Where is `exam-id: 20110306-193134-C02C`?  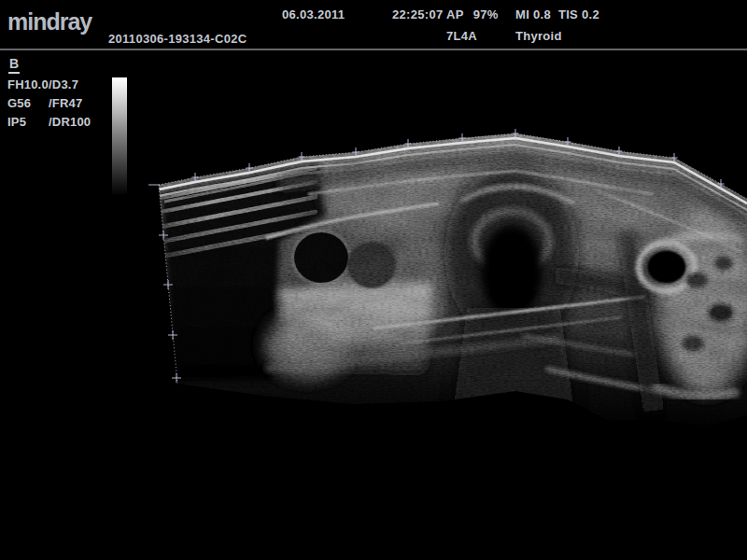
exam-id: 20110306-193134-C02C is located at coordinates (177, 39).